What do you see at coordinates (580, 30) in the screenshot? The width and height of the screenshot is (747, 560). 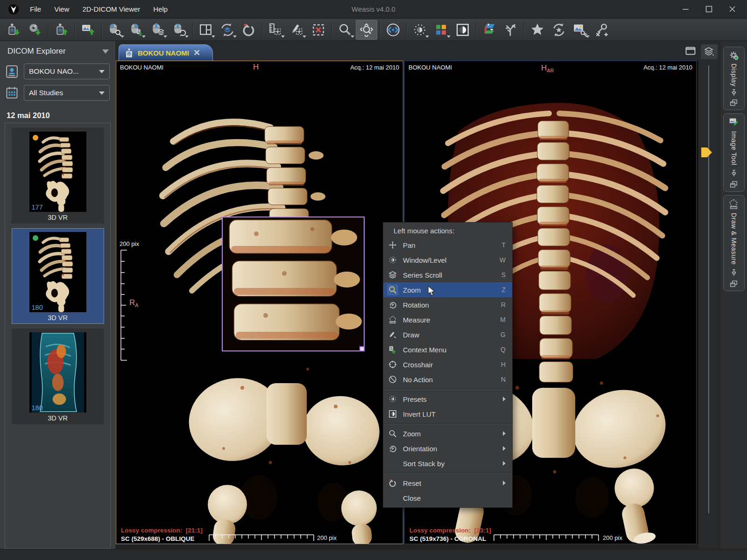 I see `screenshot-key-button` at bounding box center [580, 30].